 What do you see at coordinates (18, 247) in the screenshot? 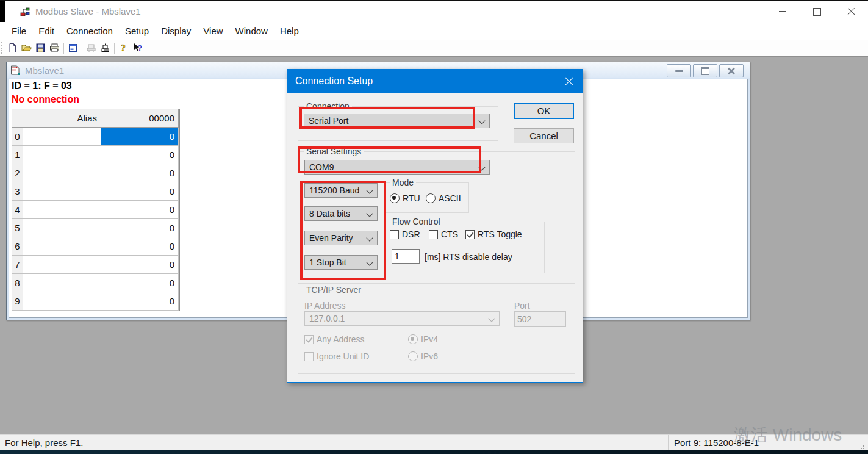
I see `row-header-cell: 6` at bounding box center [18, 247].